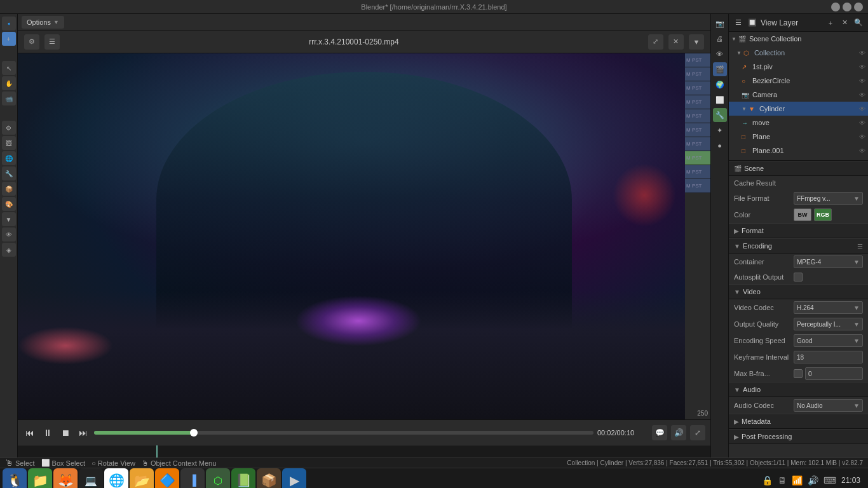 The width and height of the screenshot is (868, 488). What do you see at coordinates (798, 151) in the screenshot?
I see `object-row-plane001: □ Plane.001 👁` at bounding box center [798, 151].